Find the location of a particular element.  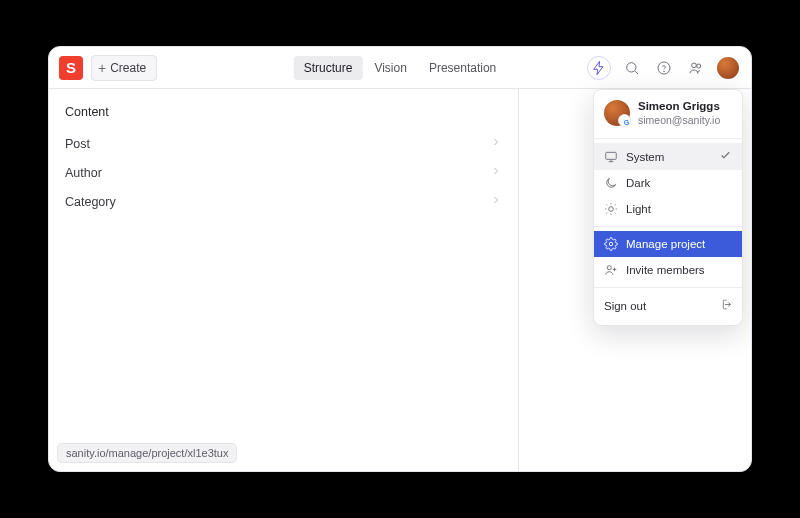

theme-option-label: Dark is located at coordinates (638, 183).